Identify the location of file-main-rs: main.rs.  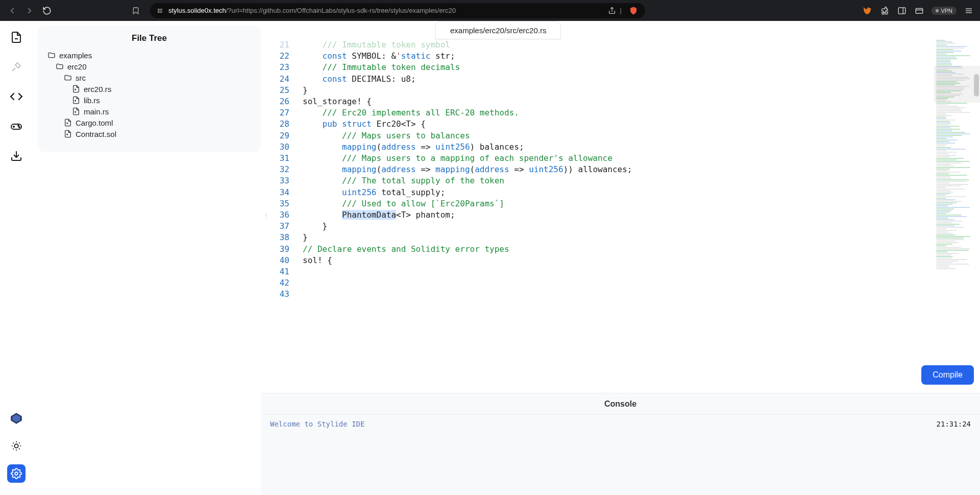
(149, 111).